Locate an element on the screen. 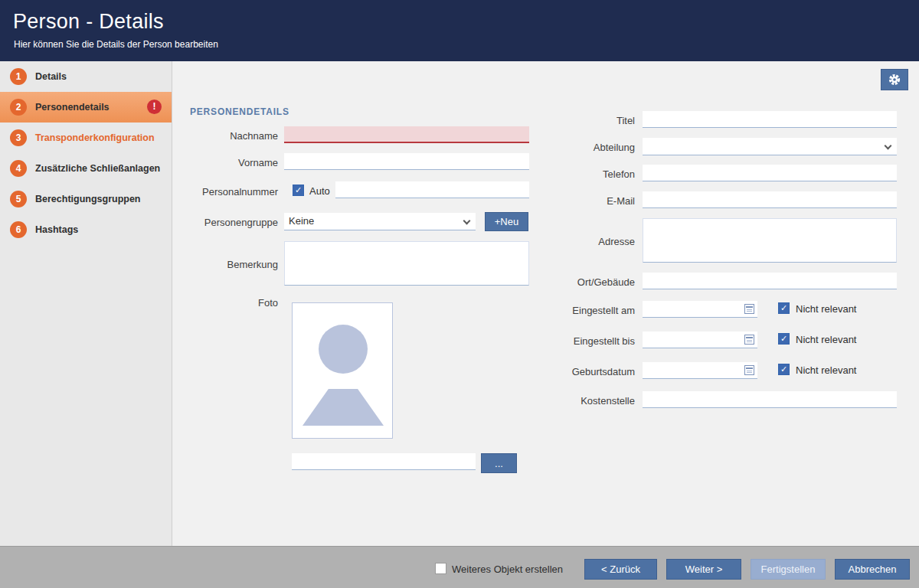 The image size is (919, 588). window-header: Person - Details Hier können Sie die Det… is located at coordinates (460, 31).